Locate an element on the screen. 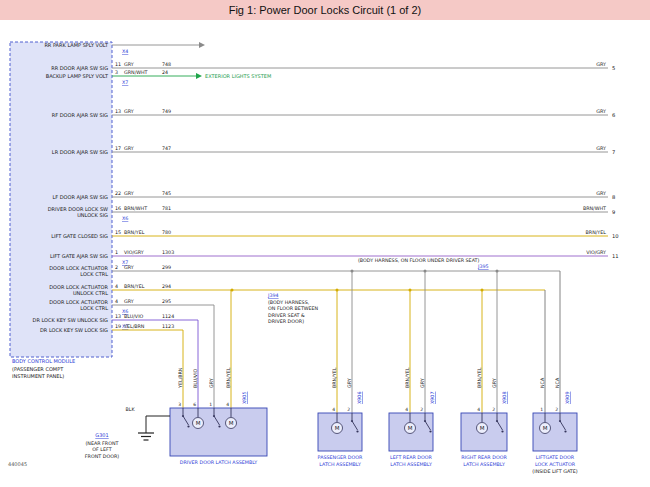 The width and height of the screenshot is (650, 487). splice-link-j395: J395 is located at coordinates (483, 266).